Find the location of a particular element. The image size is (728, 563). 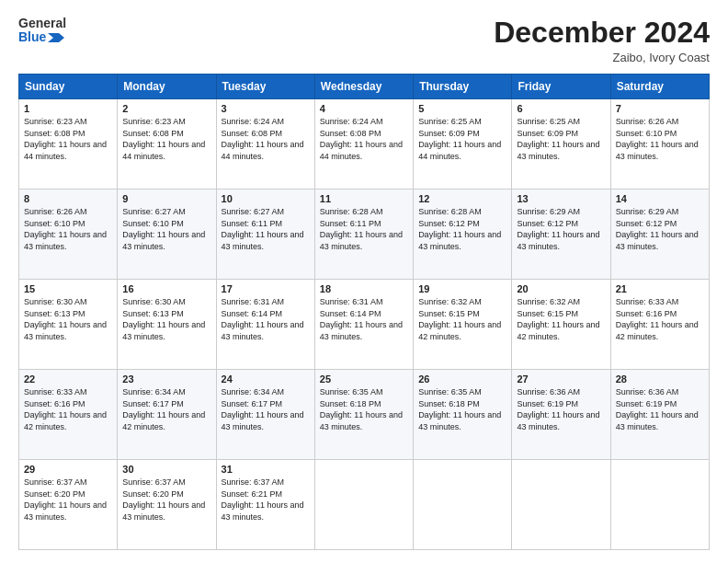

table-cell: 9 Sunrise: 6:27 AMSunset: 6:10 PMDayligh… is located at coordinates (167, 235).